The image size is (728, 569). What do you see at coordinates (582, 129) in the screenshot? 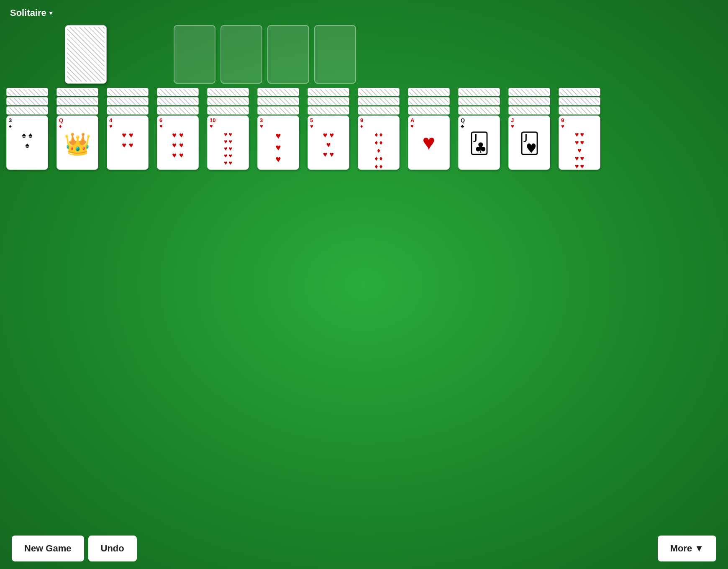
I see `tableau-col-11: 9♥ ♥ ♥ ♥ ♥ ♥ ♥ ♥ ♥ ♥` at bounding box center [582, 129].